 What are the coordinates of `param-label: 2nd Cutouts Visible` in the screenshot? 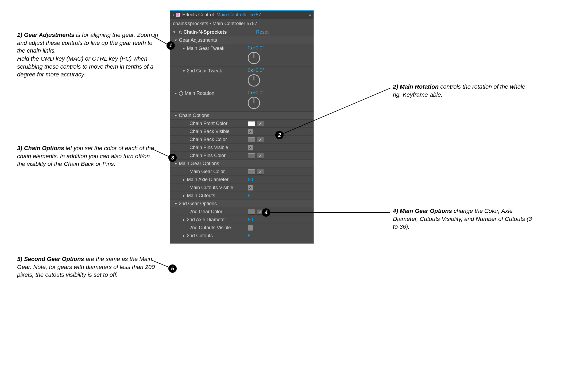 It's located at (210, 228).